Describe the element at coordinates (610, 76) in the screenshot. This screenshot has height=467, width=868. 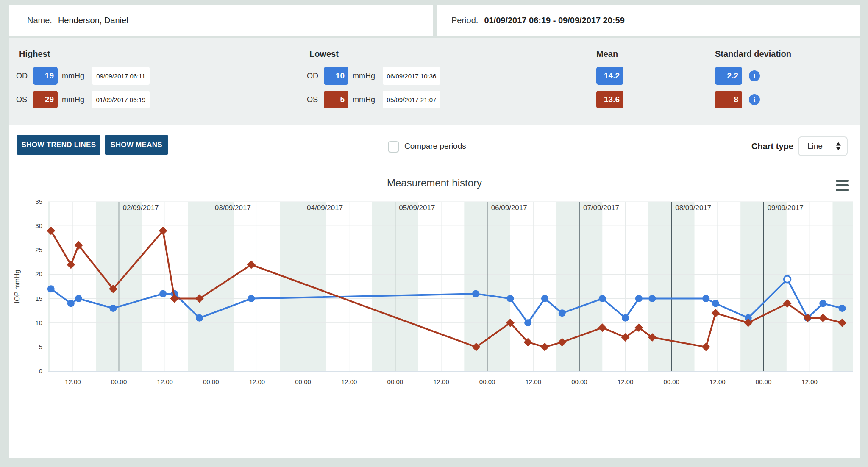
I see `mean-od-badge: 14.2` at that location.